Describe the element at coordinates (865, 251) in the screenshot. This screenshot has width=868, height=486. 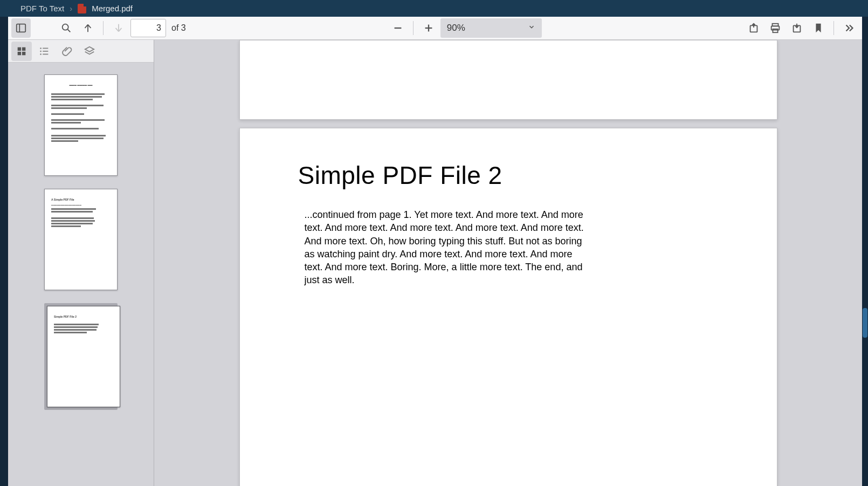
I see `scrollbar` at that location.